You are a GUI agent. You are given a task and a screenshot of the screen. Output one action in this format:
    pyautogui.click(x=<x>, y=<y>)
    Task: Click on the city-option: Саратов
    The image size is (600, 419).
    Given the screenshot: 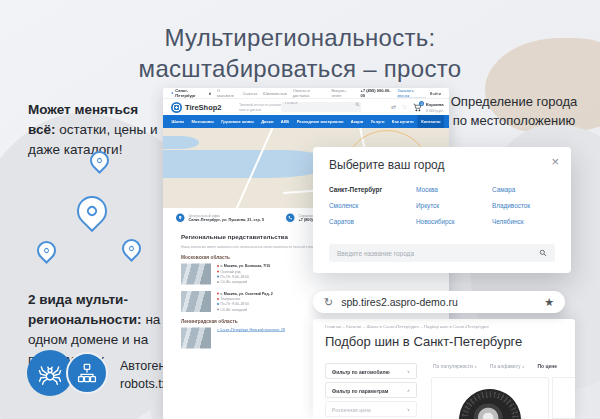 What is the action you would take?
    pyautogui.click(x=372, y=222)
    